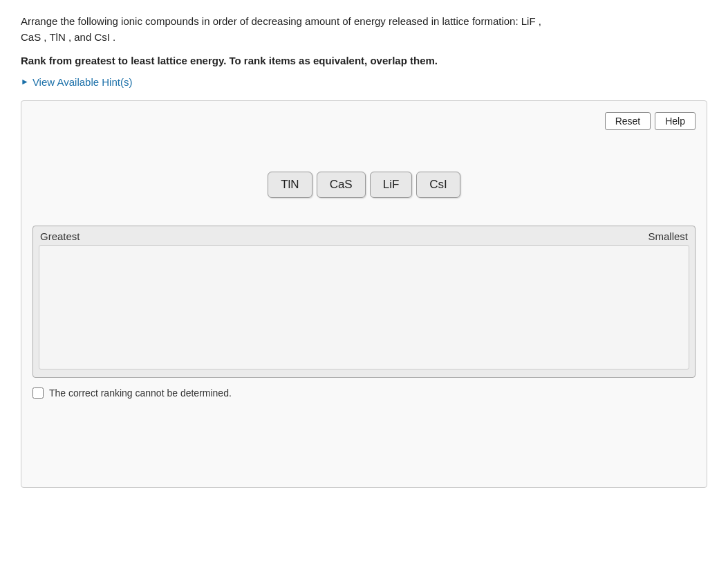 This screenshot has width=728, height=575. I want to click on question-text: Arrange the following ionic compounds in…, so click(364, 29).